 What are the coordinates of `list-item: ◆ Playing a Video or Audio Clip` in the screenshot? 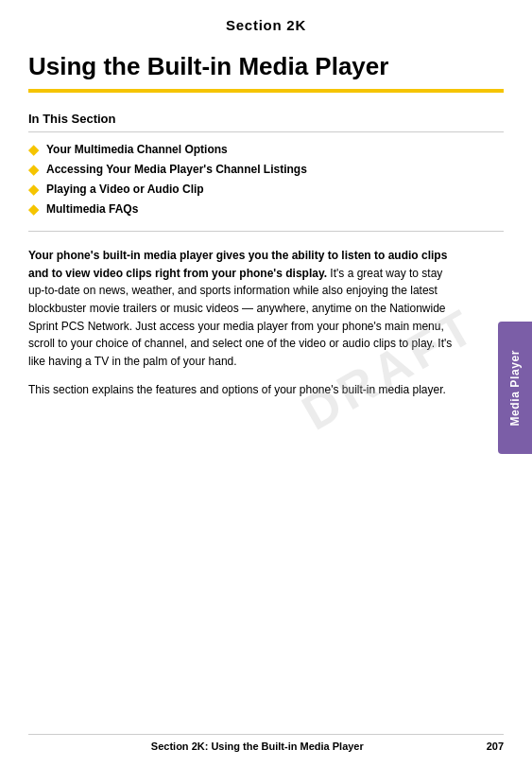 It's located at (266, 189).